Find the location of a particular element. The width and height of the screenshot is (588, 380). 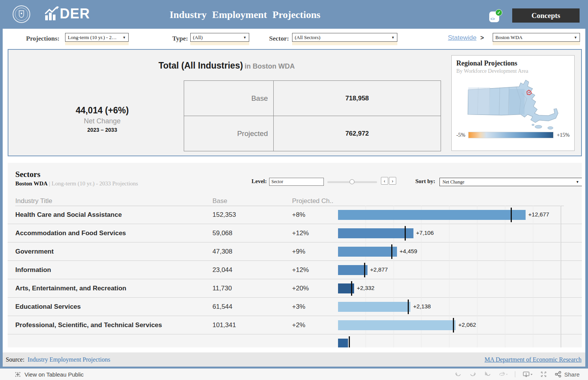

table-row-partial is located at coordinates (295, 341).